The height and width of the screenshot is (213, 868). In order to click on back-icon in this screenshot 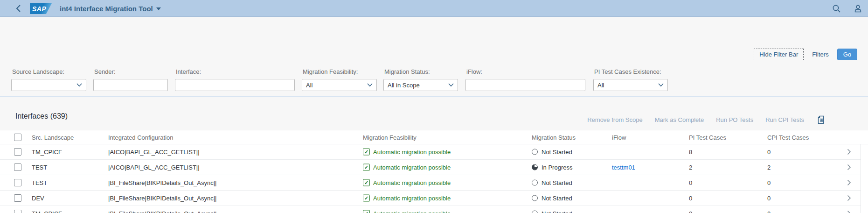, I will do `click(19, 8)`.